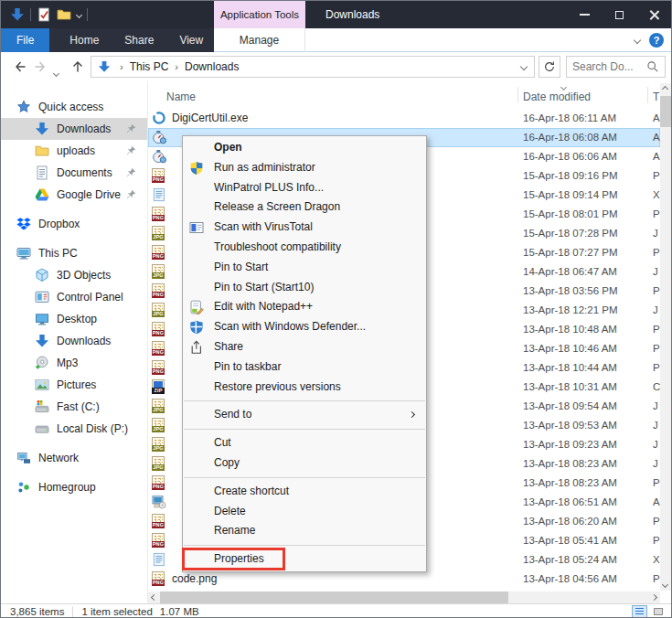 This screenshot has width=672, height=618. I want to click on horizontal-scroll-thumb, so click(335, 598).